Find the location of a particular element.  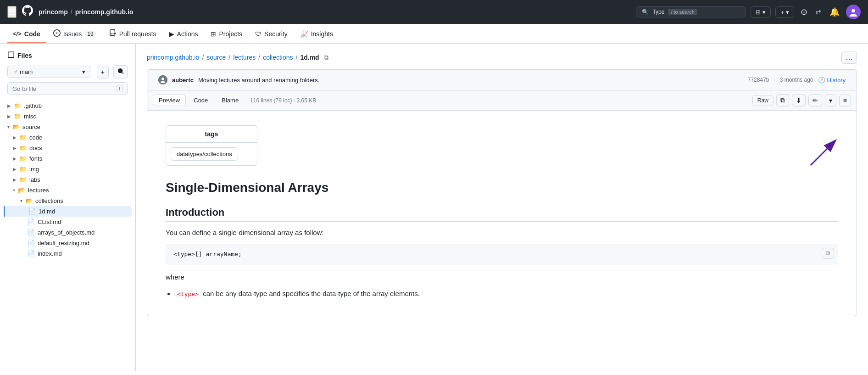

tree-item-fonts: ▶ 📁 fonts is located at coordinates (68, 159).